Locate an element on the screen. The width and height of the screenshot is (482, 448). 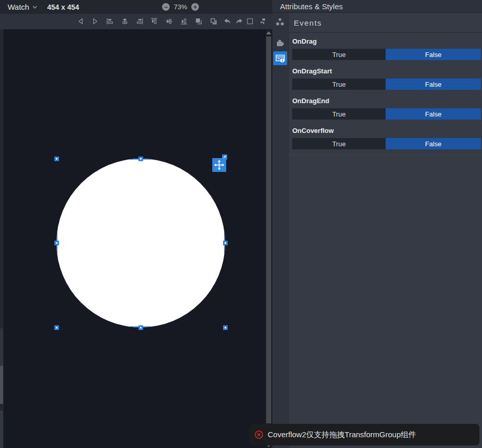
event-toggle-oncoverflow: True False is located at coordinates (387, 144).